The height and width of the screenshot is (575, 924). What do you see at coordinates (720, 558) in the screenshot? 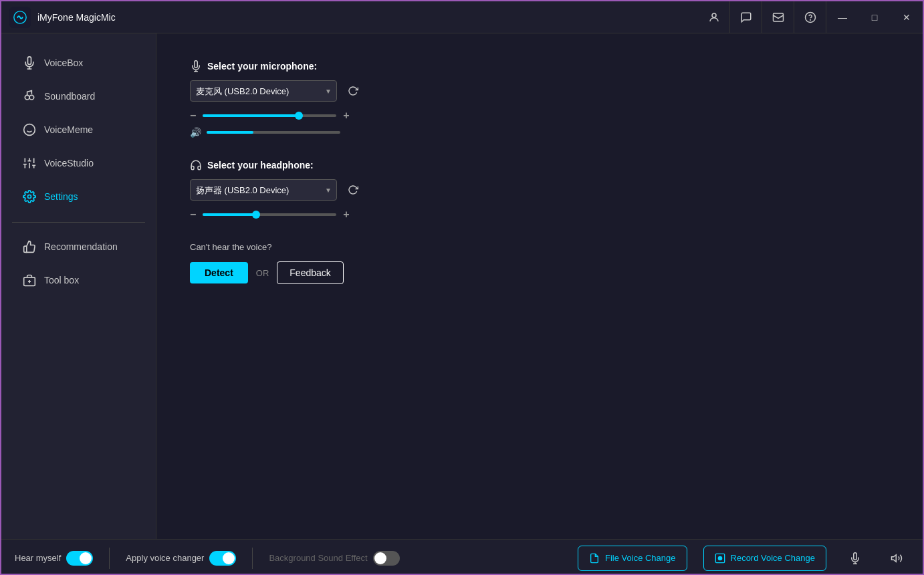
I see `record-voice-change-icon` at bounding box center [720, 558].